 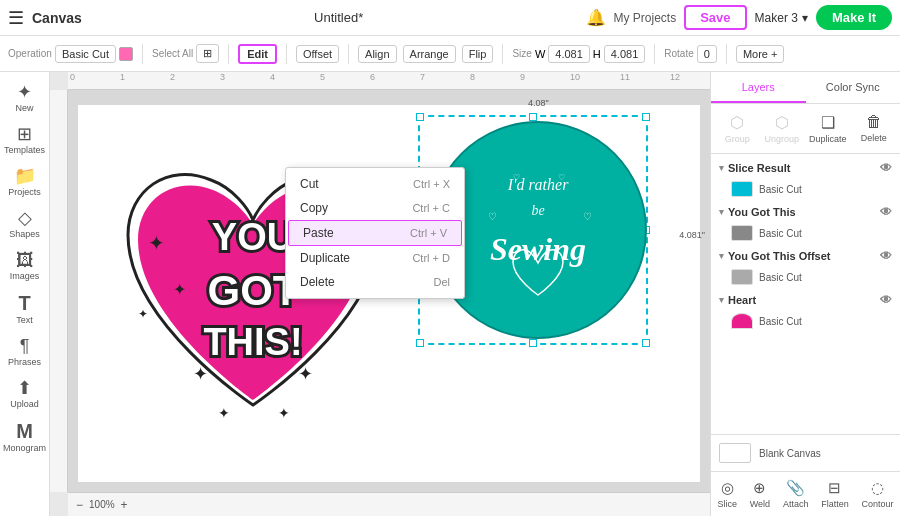 What do you see at coordinates (389, 81) in the screenshot?
I see `ruler-top: 0 1 2 3 4 5 6 7 8 9 10 11 12 13` at bounding box center [389, 81].